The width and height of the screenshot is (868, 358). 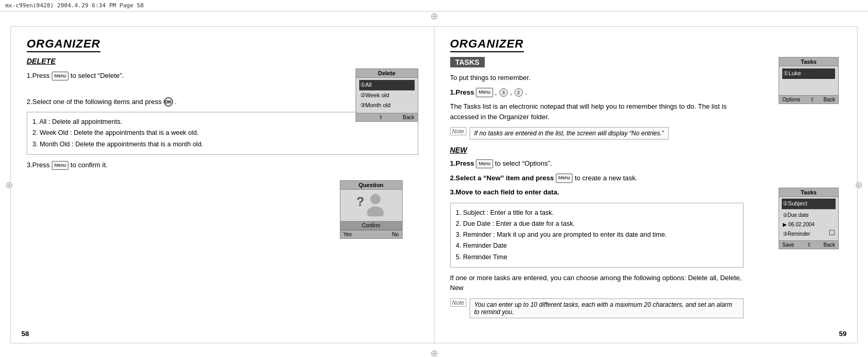 What do you see at coordinates (808, 74) in the screenshot?
I see `tasks-top-item-luke: ①Luke` at bounding box center [808, 74].